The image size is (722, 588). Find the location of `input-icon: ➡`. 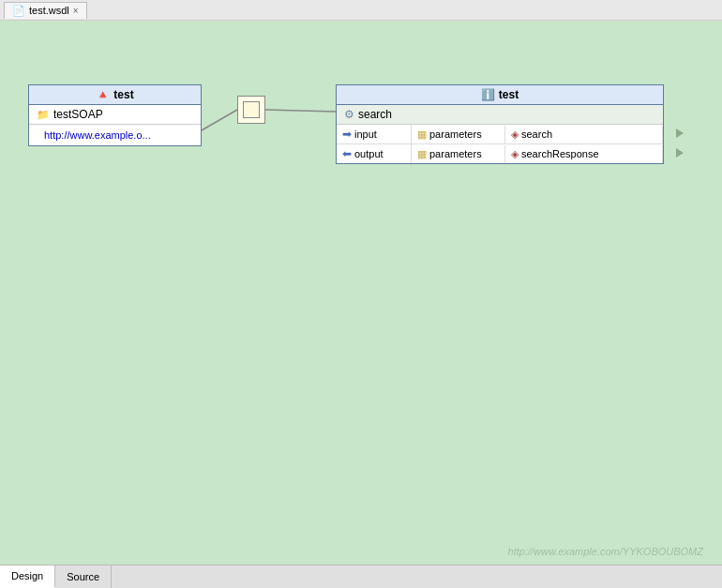

input-icon: ➡ is located at coordinates (347, 134).